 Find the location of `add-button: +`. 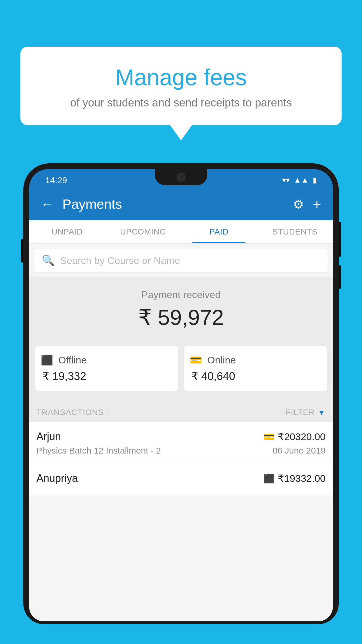

add-button: + is located at coordinates (317, 204).